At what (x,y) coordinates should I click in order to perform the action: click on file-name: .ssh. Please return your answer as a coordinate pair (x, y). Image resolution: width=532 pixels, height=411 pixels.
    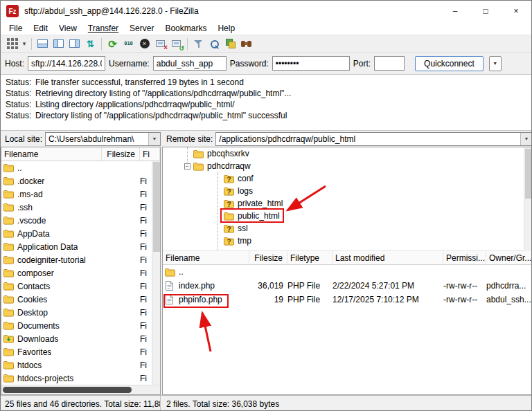
    Looking at the image, I should click on (25, 208).